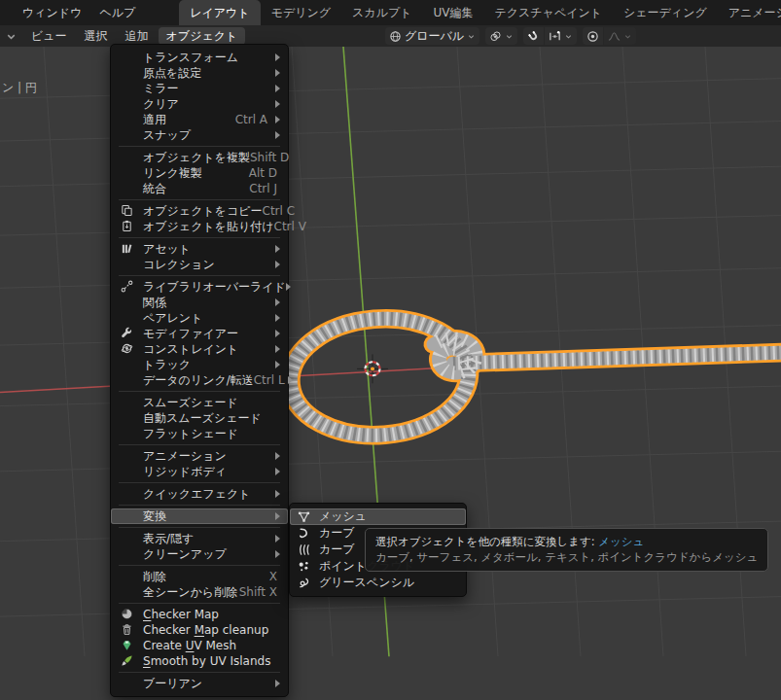 The image size is (781, 700). I want to click on menu-item: ブーリアン, so click(199, 683).